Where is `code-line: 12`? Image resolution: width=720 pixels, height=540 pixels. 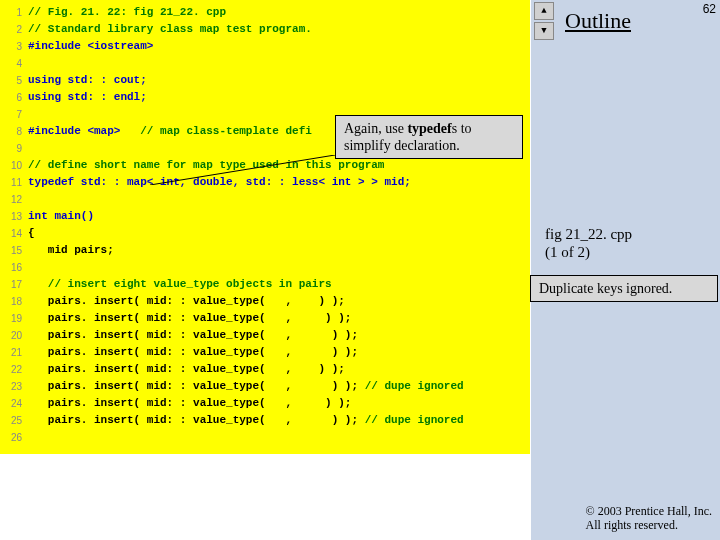
code-line: 12 is located at coordinates (265, 200).